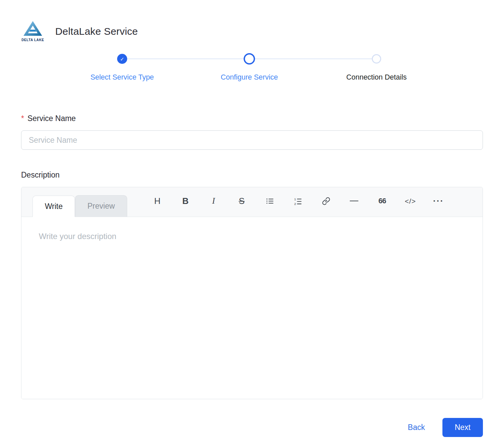  What do you see at coordinates (252, 31) in the screenshot?
I see `header: DELTA LAKE DeltaLake Service` at bounding box center [252, 31].